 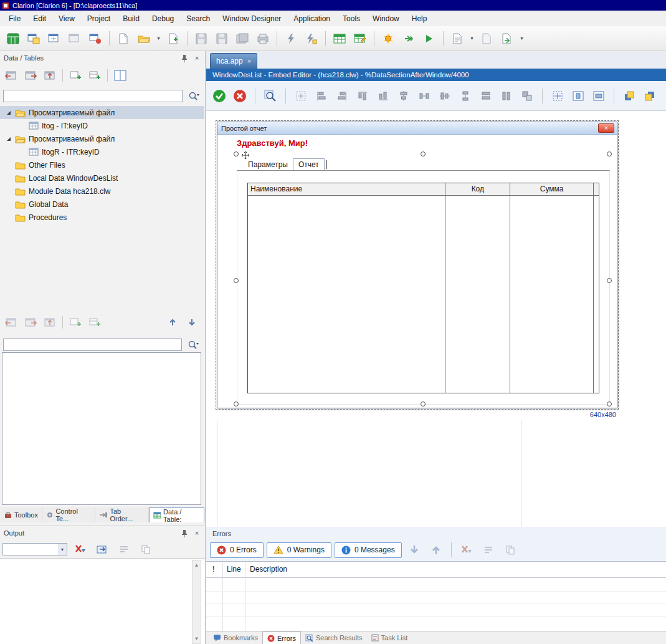 What do you see at coordinates (54, 39) in the screenshot?
I see `application-open-icon` at bounding box center [54, 39].